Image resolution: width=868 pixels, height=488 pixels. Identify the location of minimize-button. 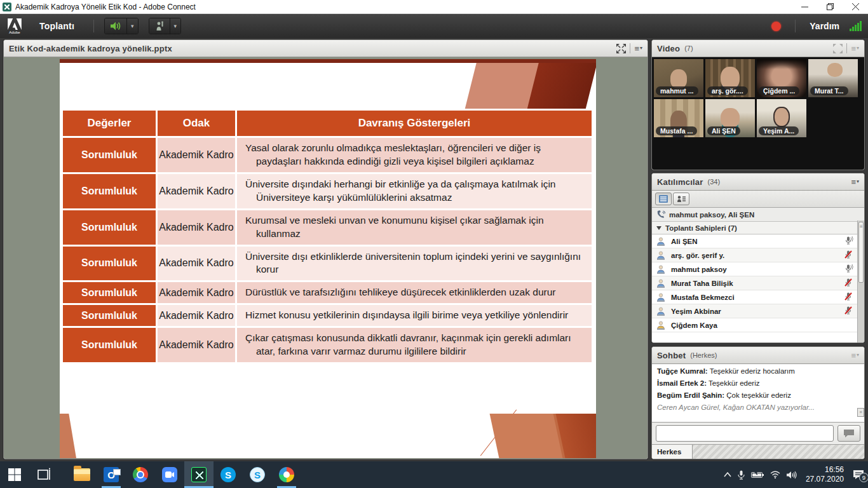
(804, 6).